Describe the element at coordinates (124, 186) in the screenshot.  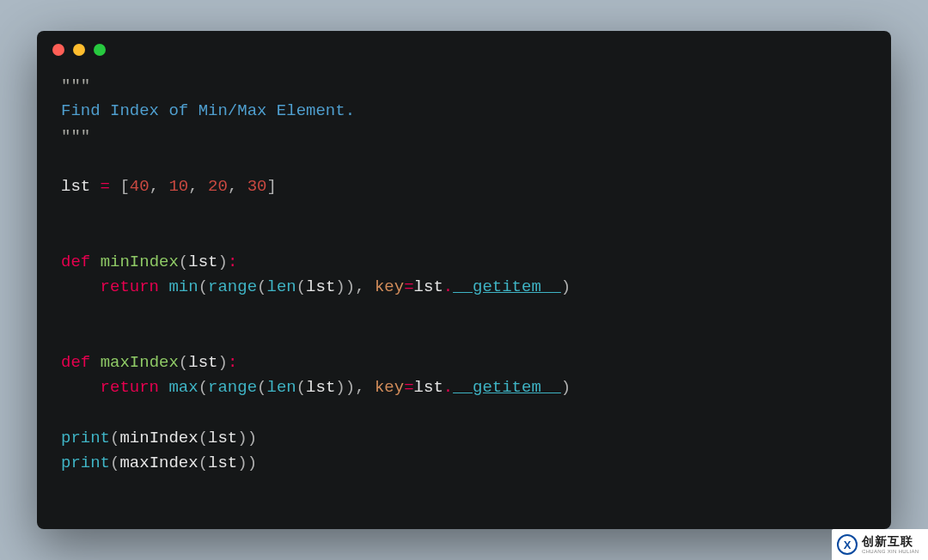
I see `bracket-open: [` at that location.